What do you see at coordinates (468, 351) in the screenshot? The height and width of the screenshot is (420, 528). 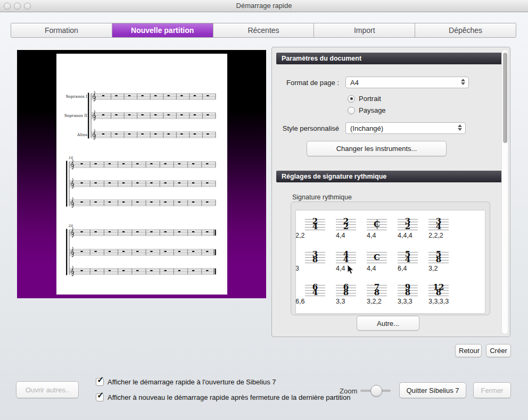 I see `back-button: Retour` at bounding box center [468, 351].